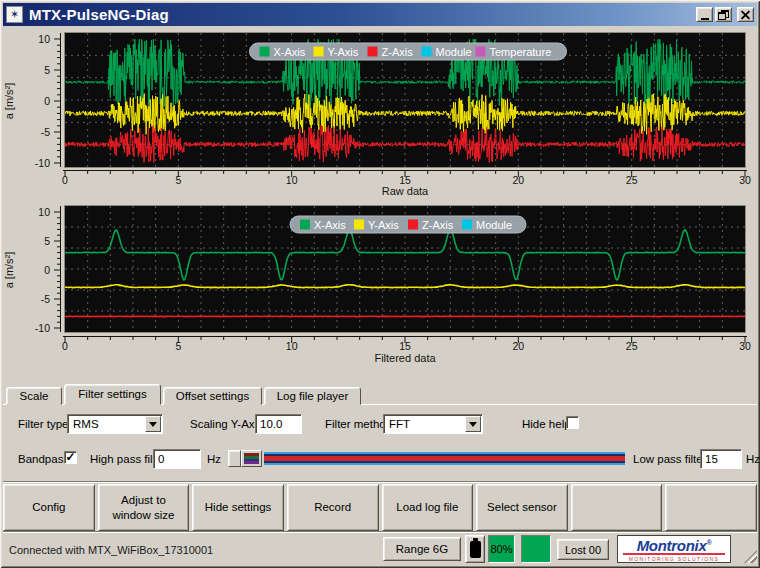  I want to click on restore-button, so click(724, 14).